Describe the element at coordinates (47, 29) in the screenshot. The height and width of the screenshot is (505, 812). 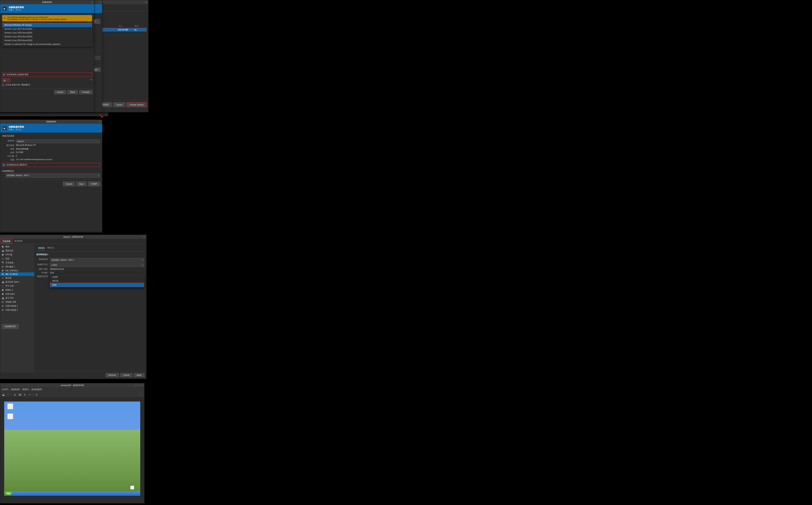
I see `os-option: Generic Linux 2022 (linux2022)` at that location.